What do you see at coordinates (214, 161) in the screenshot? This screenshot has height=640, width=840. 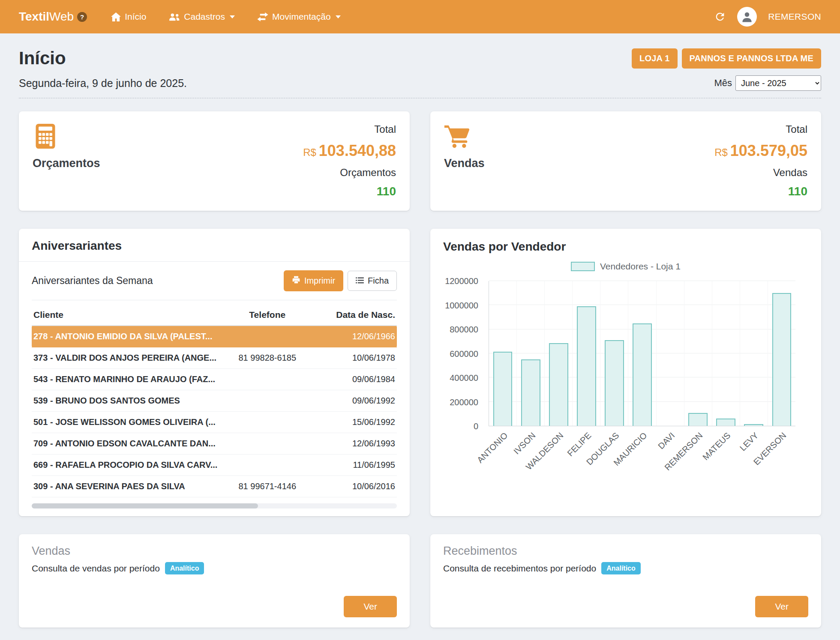 I see `budgets-summary-card: Orçamentos Total R$103.540,88 Orçamentos…` at bounding box center [214, 161].